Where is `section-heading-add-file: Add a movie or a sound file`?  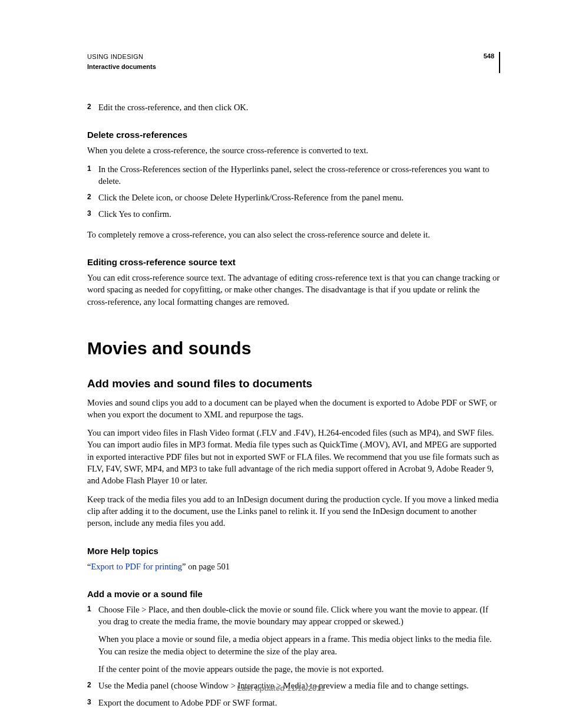 section-heading-add-file: Add a movie or a sound file is located at coordinates (293, 594).